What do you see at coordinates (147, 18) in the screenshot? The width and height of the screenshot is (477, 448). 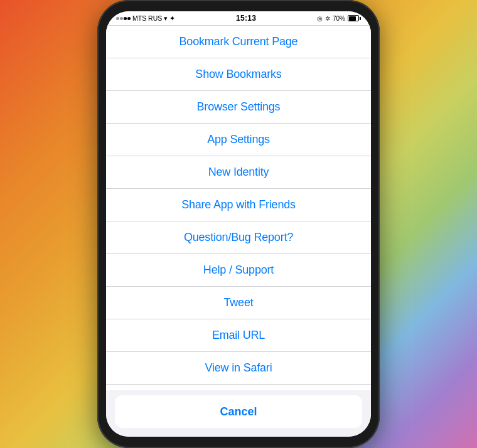 I see `carrier-label: MTS RUS` at bounding box center [147, 18].